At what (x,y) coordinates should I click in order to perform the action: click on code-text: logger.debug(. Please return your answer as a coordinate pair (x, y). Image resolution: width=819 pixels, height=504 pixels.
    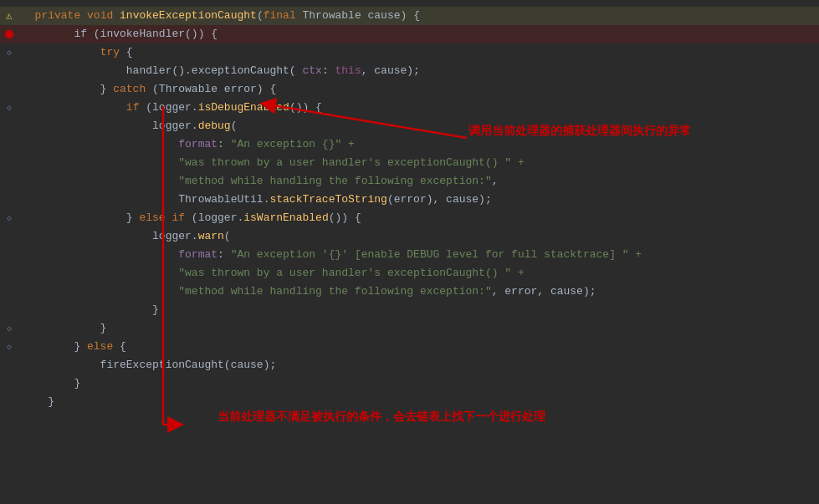
    Looking at the image, I should click on (127, 126).